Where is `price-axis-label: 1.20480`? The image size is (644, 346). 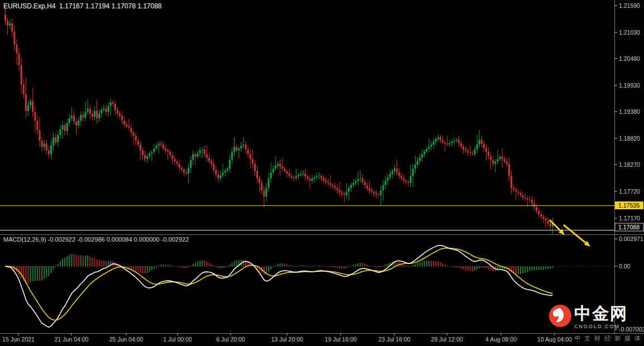 price-axis-label: 1.20480 is located at coordinates (629, 59).